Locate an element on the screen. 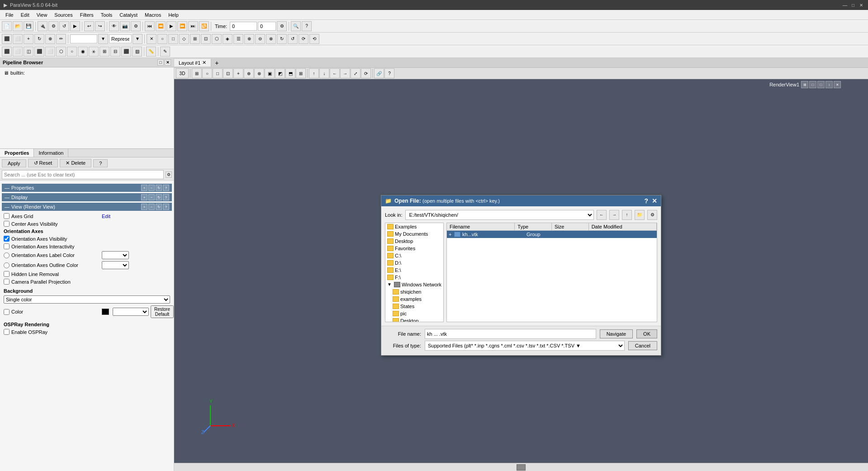 The width and height of the screenshot is (868, 471). rt-btn-1: ⊞ is located at coordinates (197, 73).